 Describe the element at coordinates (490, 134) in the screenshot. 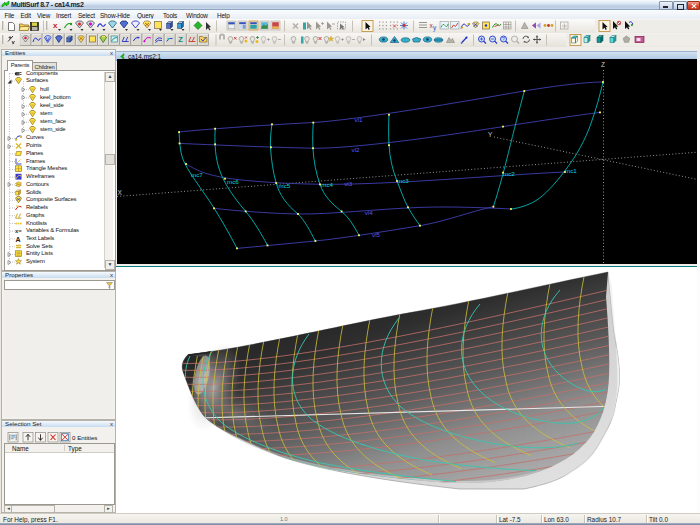

I see `svg-text: Y` at that location.